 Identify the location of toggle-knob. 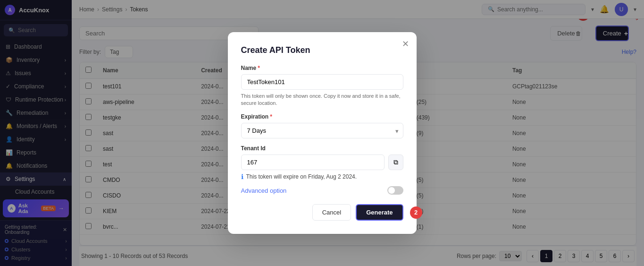
(392, 190).